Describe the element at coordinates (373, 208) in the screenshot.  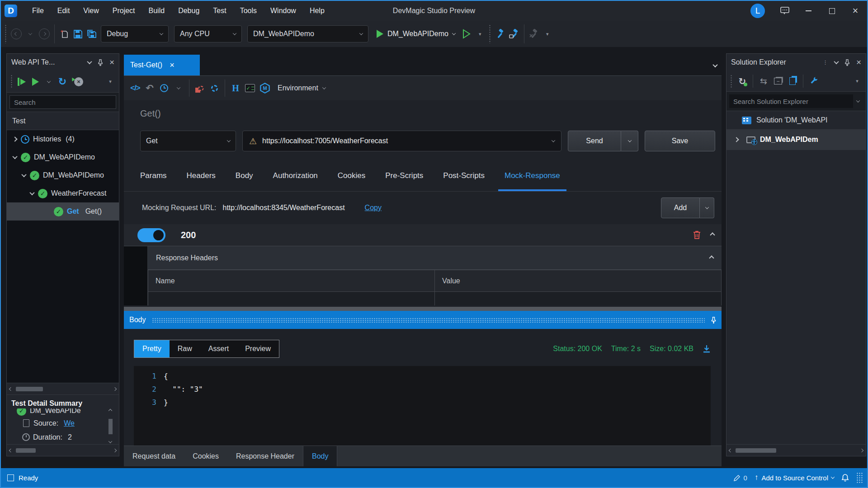
I see `copy-link: Copy` at that location.